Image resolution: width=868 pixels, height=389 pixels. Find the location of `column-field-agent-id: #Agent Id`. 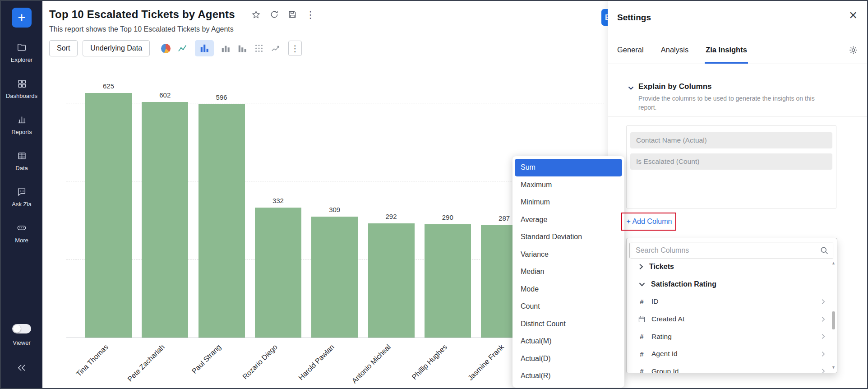

column-field-agent-id: #Agent Id is located at coordinates (728, 354).